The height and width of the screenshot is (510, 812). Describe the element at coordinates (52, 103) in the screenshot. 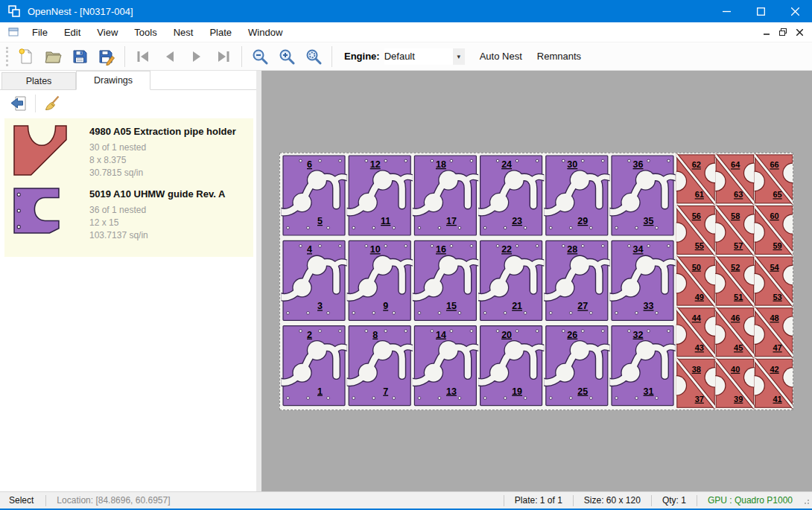

I see `clean-button` at that location.